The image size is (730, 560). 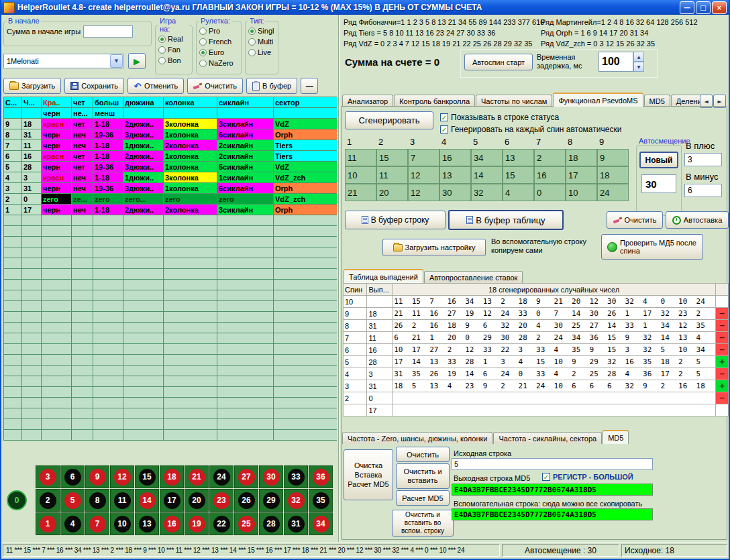 What do you see at coordinates (271, 500) in the screenshot?
I see `roulette-number-29: 29` at bounding box center [271, 500].